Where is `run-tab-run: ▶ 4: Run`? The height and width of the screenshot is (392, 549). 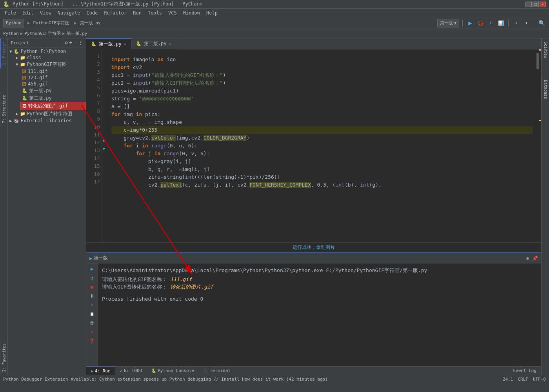
run-tab-run: ▶ 4: Run is located at coordinates (101, 371).